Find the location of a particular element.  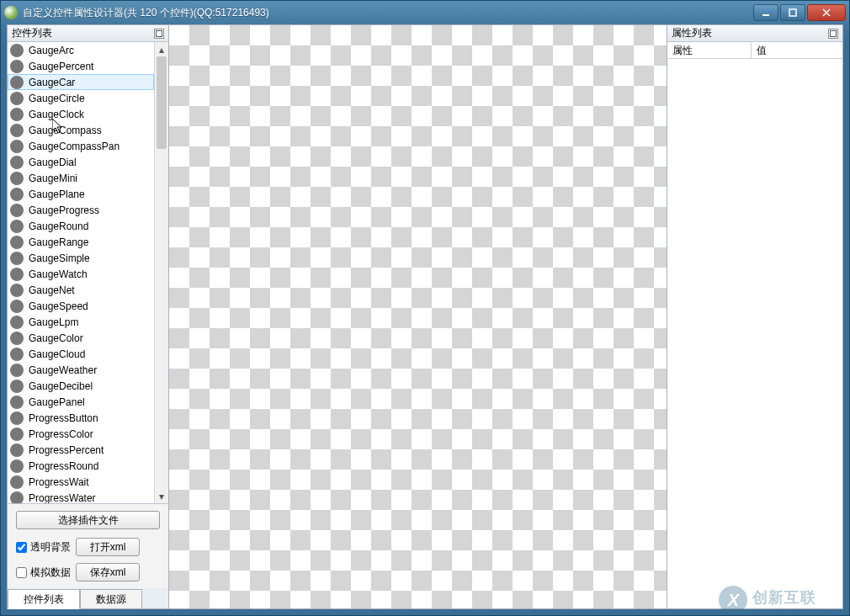

list-item: GaugePlane is located at coordinates (81, 194).